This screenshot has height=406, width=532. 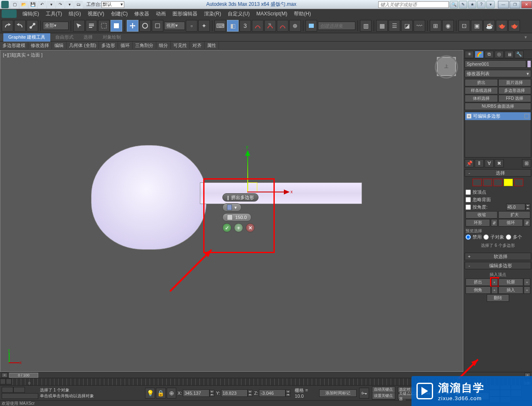 I want to click on ribbon-tab-freeform: 自由形式, so click(x=64, y=37).